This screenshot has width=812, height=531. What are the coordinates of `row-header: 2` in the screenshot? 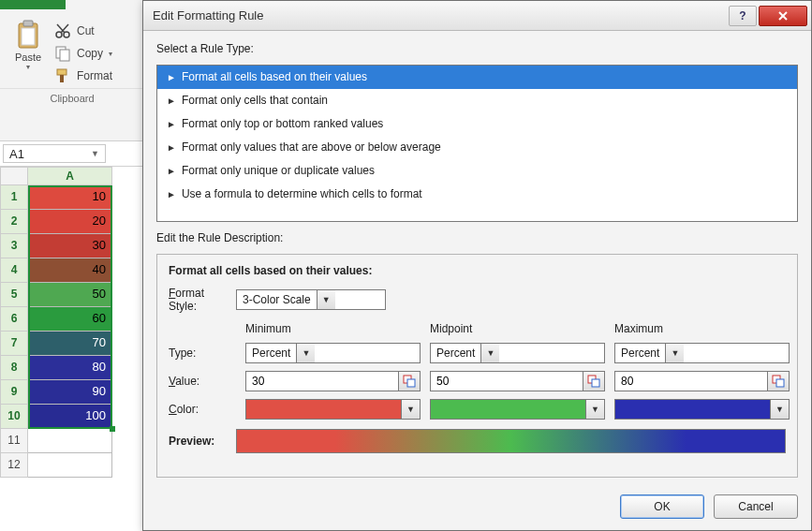 It's located at (14, 222).